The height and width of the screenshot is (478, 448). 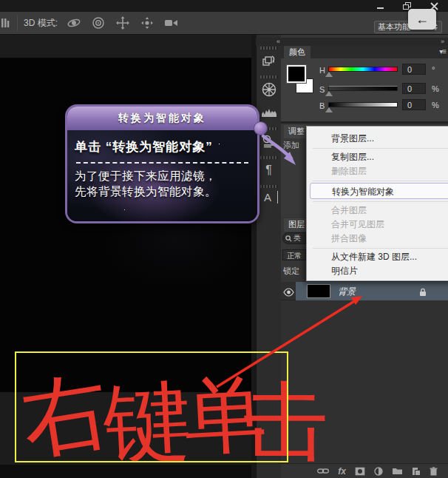 What do you see at coordinates (296, 225) in the screenshot?
I see `tab-layers: 图层` at bounding box center [296, 225].